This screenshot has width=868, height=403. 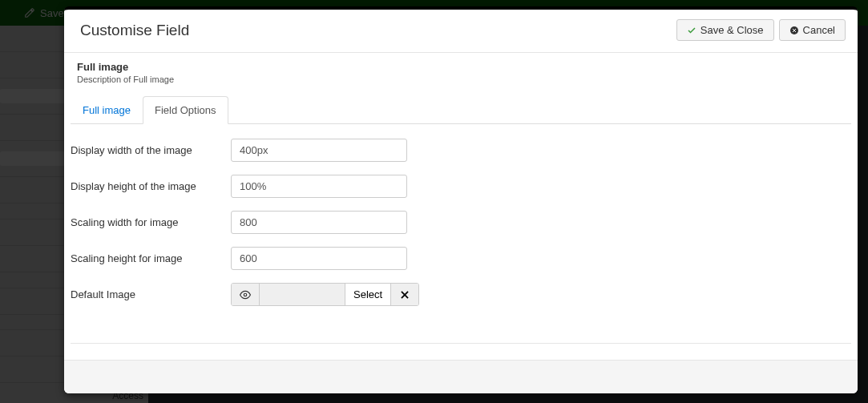 What do you see at coordinates (461, 72) in the screenshot?
I see `field-heading: Full image Description of Full image` at bounding box center [461, 72].